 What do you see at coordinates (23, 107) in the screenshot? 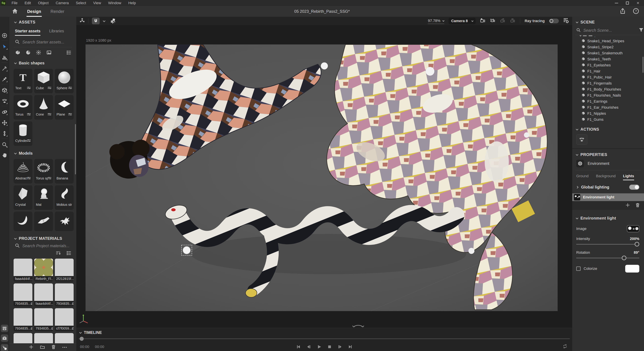
I see `shape-card-torus: Torus` at bounding box center [23, 107].